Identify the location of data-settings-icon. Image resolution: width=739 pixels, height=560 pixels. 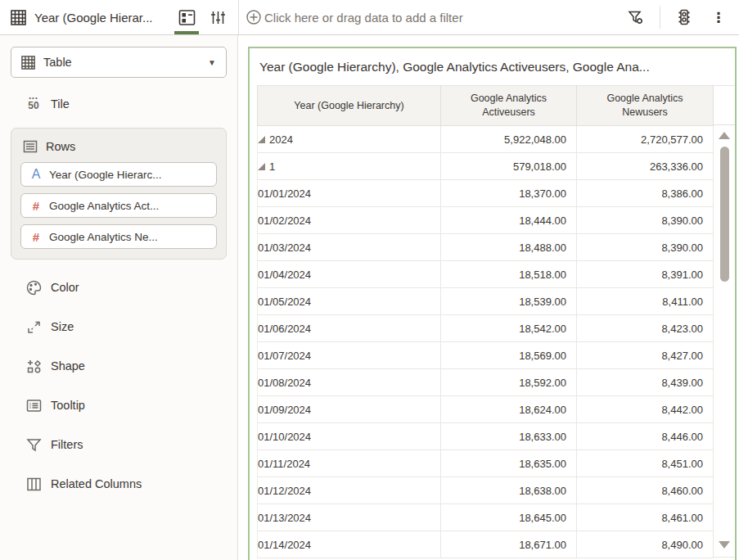
(684, 17).